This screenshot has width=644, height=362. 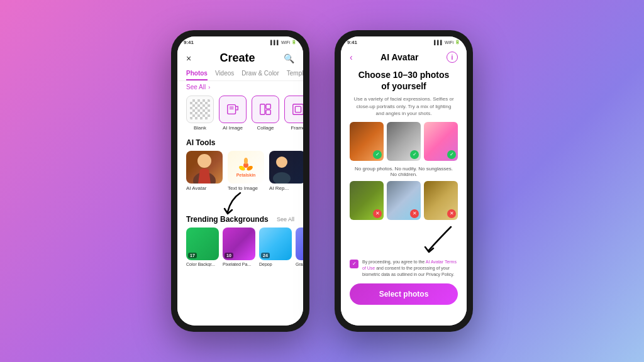 What do you see at coordinates (209, 87) in the screenshot?
I see `chevron-right-icon: ›` at bounding box center [209, 87].